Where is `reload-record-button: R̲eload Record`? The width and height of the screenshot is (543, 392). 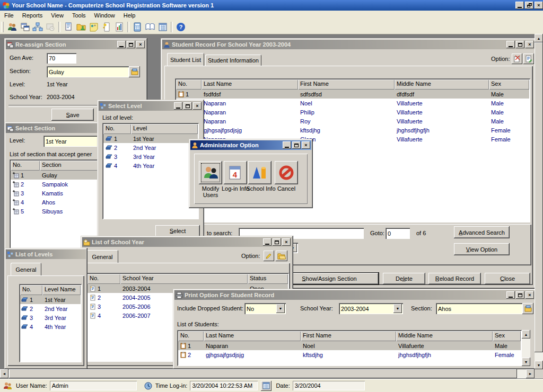 reload-record-button: R̲eload Record is located at coordinates (455, 279).